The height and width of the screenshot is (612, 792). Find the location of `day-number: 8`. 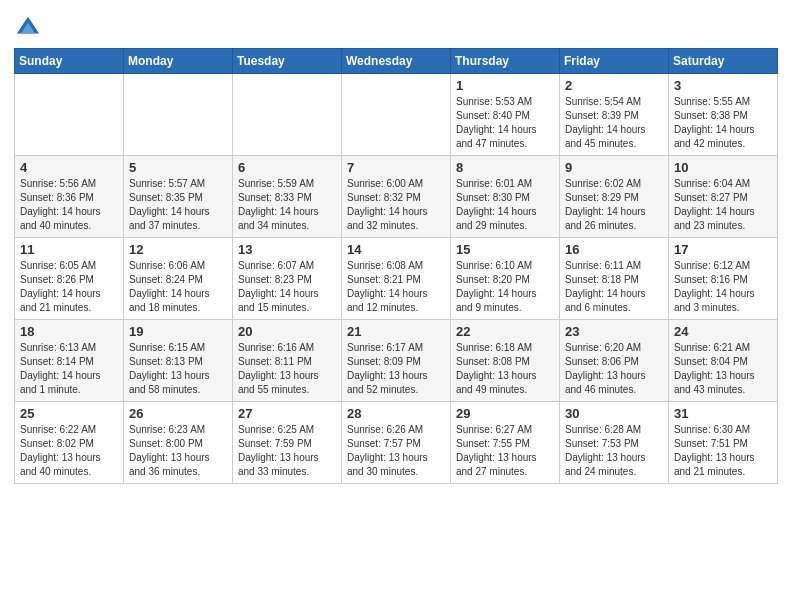

day-number: 8 is located at coordinates (505, 168).